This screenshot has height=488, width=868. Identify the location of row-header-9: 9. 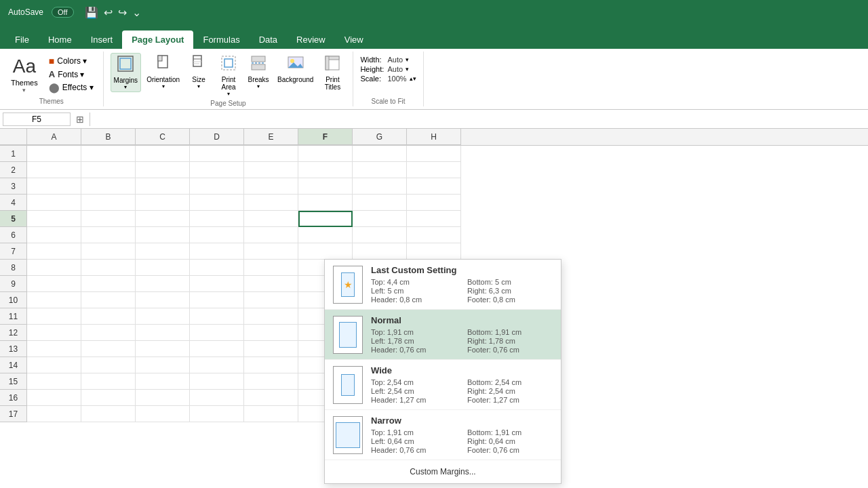
(14, 284).